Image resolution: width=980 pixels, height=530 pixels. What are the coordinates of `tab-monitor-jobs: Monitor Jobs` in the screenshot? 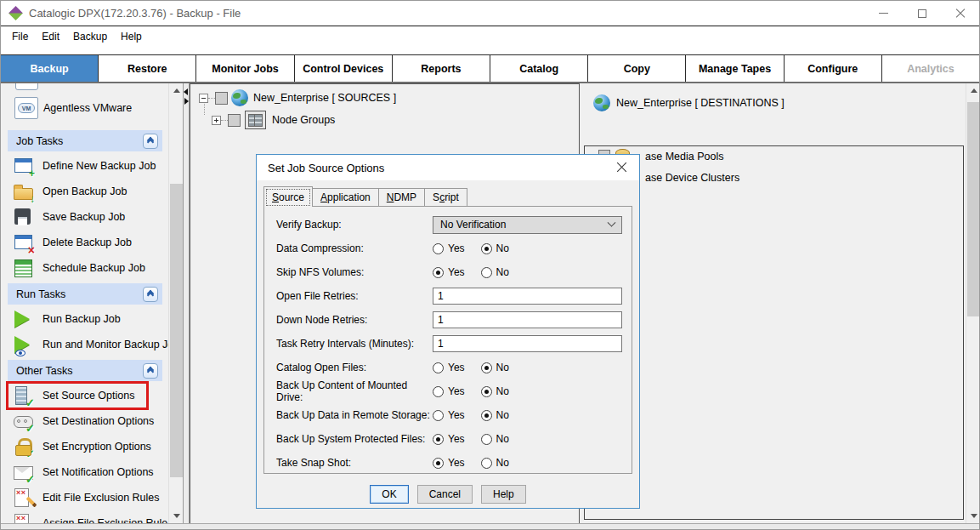 It's located at (245, 68).